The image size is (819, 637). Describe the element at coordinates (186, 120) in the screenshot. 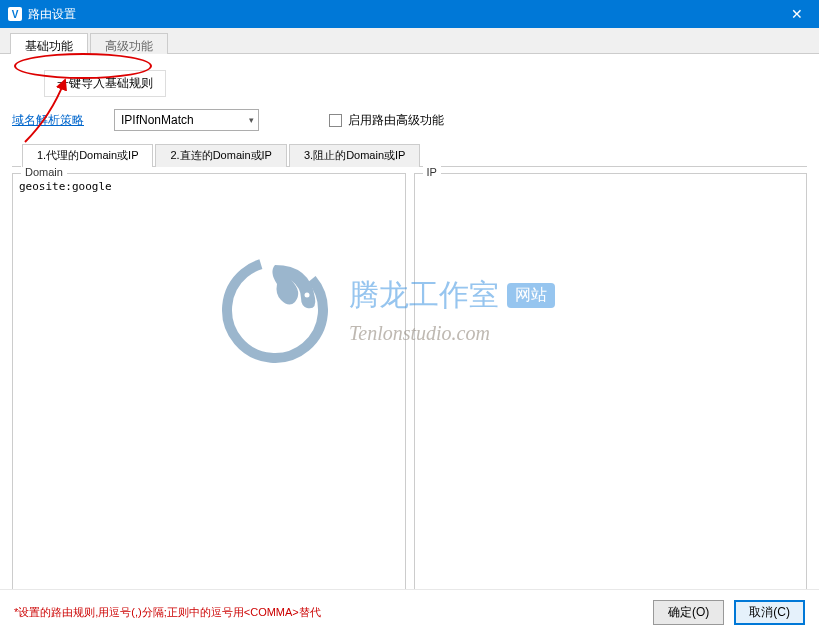

I see `domain-strategy-combo: IPIfNonMatch ▾` at that location.